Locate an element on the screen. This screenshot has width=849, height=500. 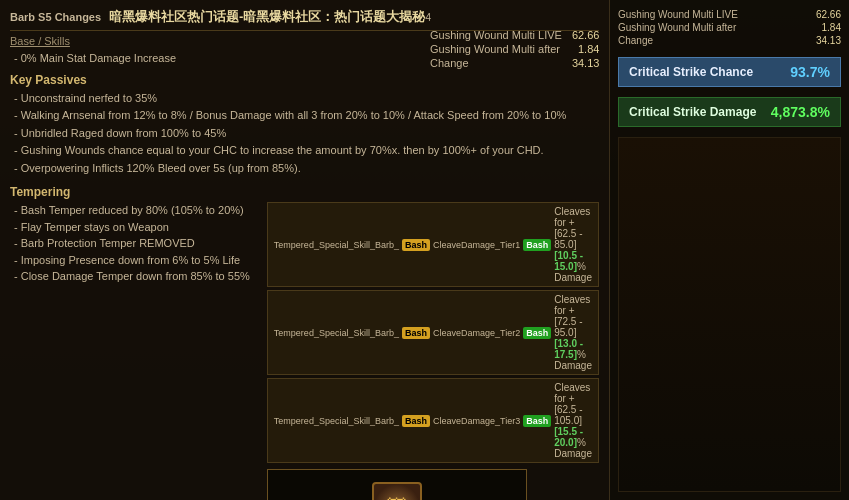
tempering-label: Tempering is located at coordinates (304, 192).